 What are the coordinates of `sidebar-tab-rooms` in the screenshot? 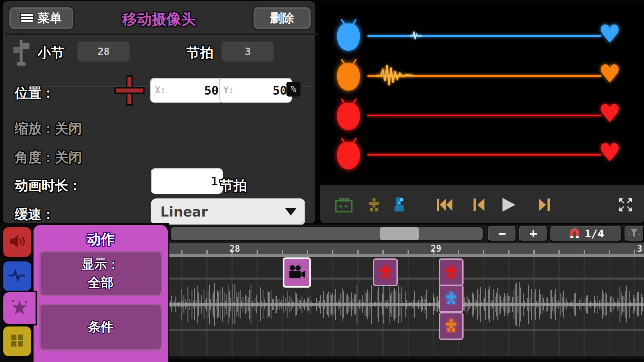 It's located at (17, 341).